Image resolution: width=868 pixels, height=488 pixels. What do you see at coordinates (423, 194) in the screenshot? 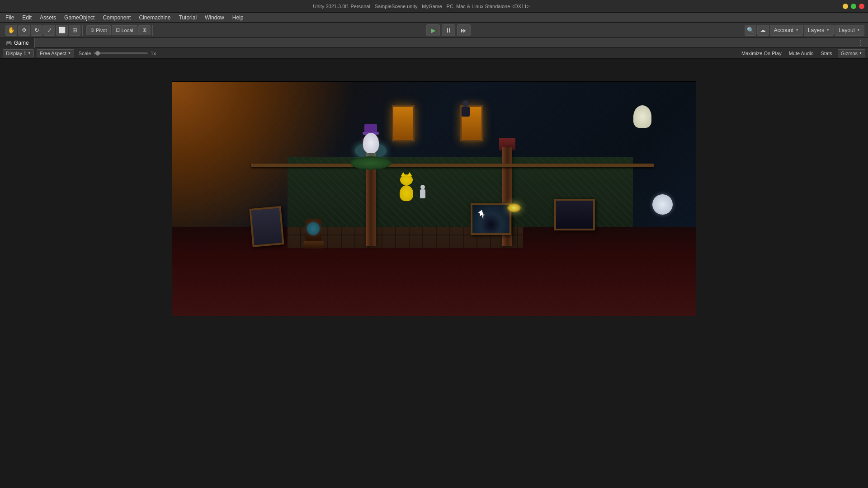
I see `small-body` at bounding box center [423, 194].